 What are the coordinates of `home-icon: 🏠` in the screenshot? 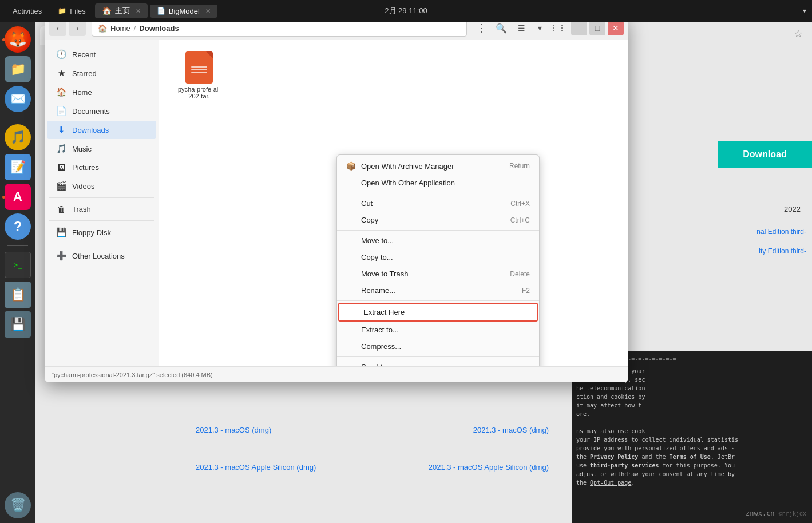 It's located at (102, 29).